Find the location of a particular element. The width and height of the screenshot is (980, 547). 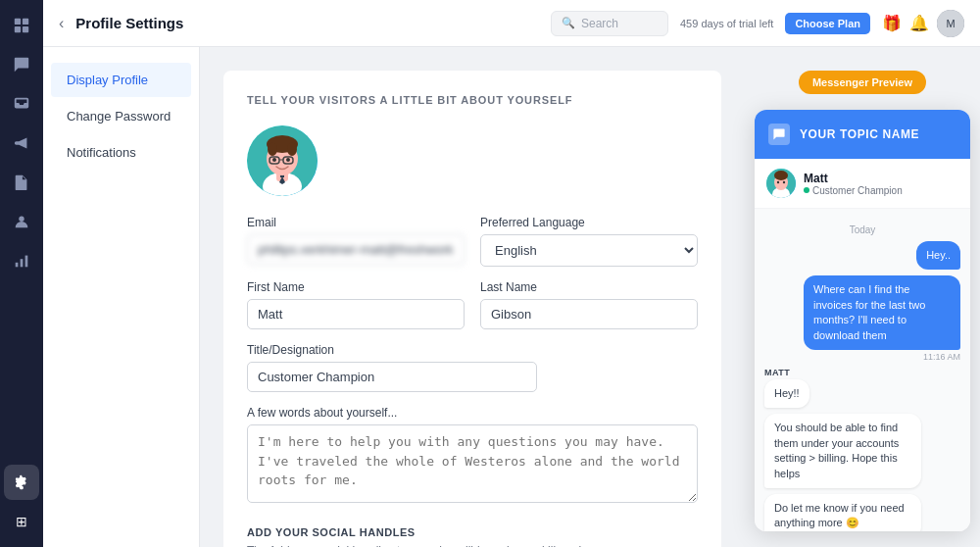

messages-area: Today Hey.. Where can I find the invoice… is located at coordinates (862, 371).